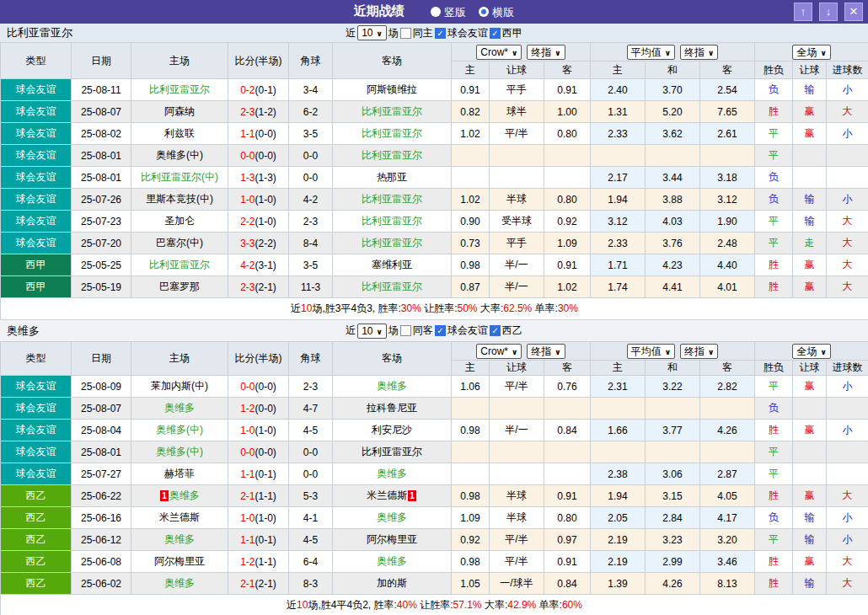 This screenshot has width=868, height=615. Describe the element at coordinates (517, 584) in the screenshot. I see `asian-handicap: 一/球半` at that location.